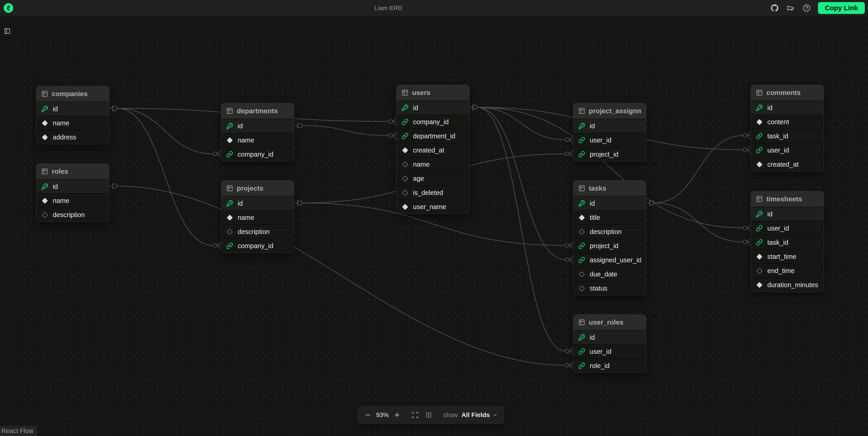 This screenshot has width=868, height=436. Describe the element at coordinates (787, 256) in the screenshot. I see `table-field-row: start_time` at that location.